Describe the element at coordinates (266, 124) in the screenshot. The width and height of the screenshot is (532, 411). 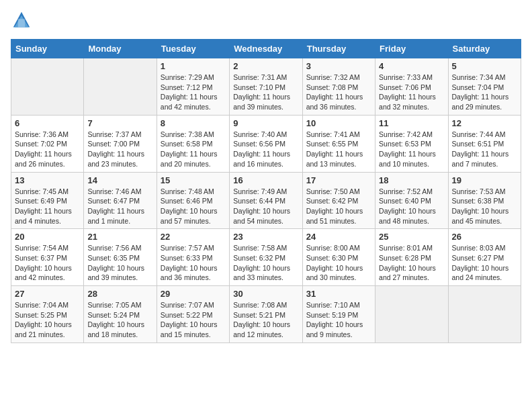
I see `day-number: 9` at that location.